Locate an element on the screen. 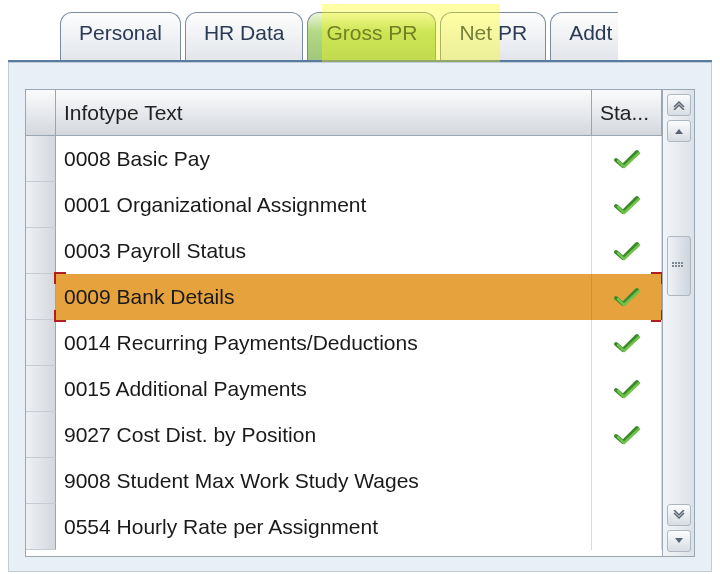  table-row: 9008 Student Max Work Study Wages is located at coordinates (344, 481).